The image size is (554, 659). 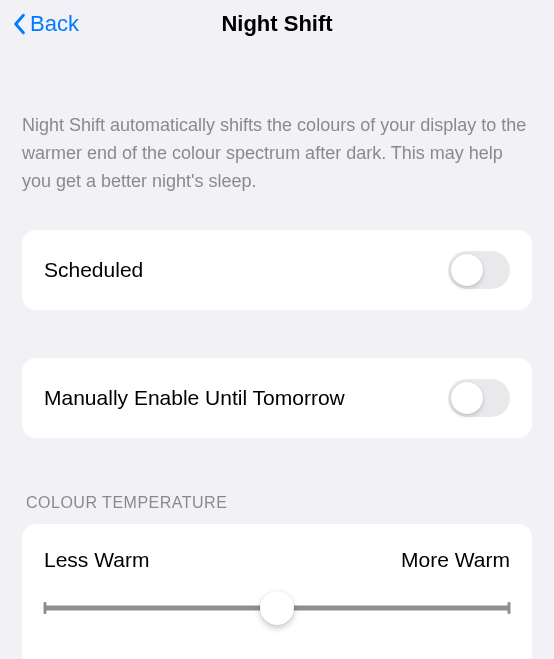 I want to click on scheduled-row: Scheduled, so click(x=277, y=270).